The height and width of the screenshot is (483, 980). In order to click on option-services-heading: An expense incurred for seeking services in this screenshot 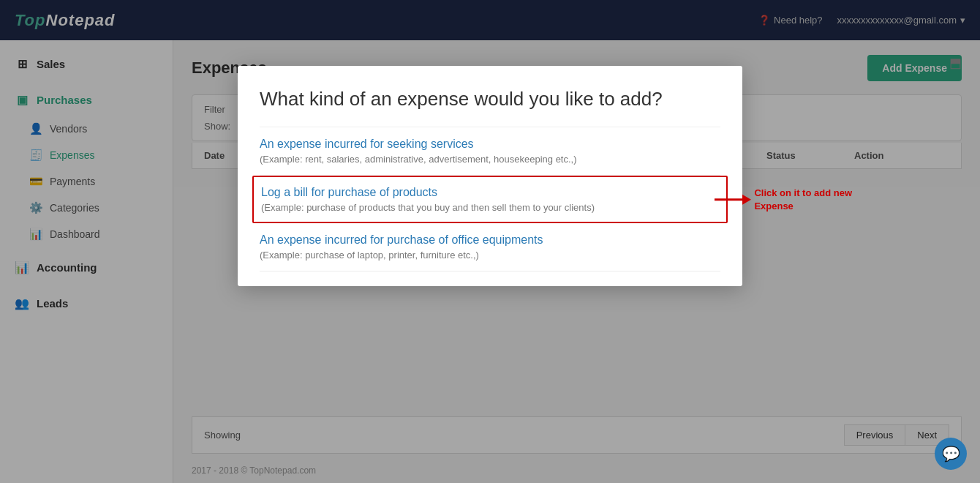, I will do `click(490, 144)`.